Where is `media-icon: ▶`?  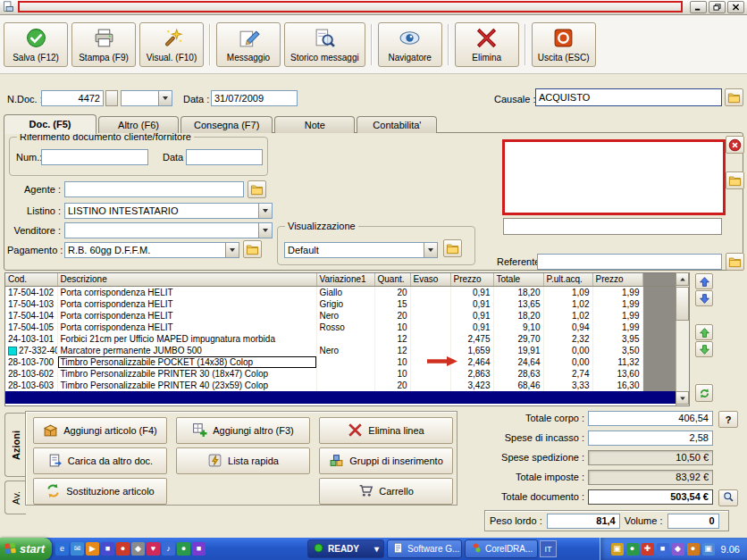 media-icon: ▶ is located at coordinates (93, 548).